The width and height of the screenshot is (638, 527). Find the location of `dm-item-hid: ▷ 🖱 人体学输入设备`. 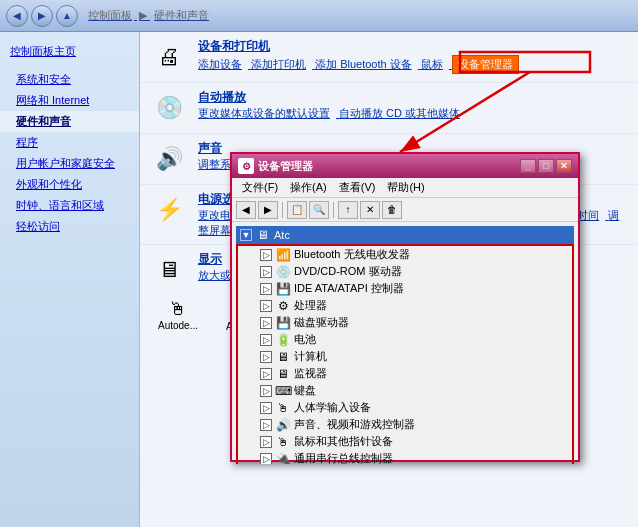

dm-item-hid: ▷ 🖱 人体学输入设备 is located at coordinates (415, 408).